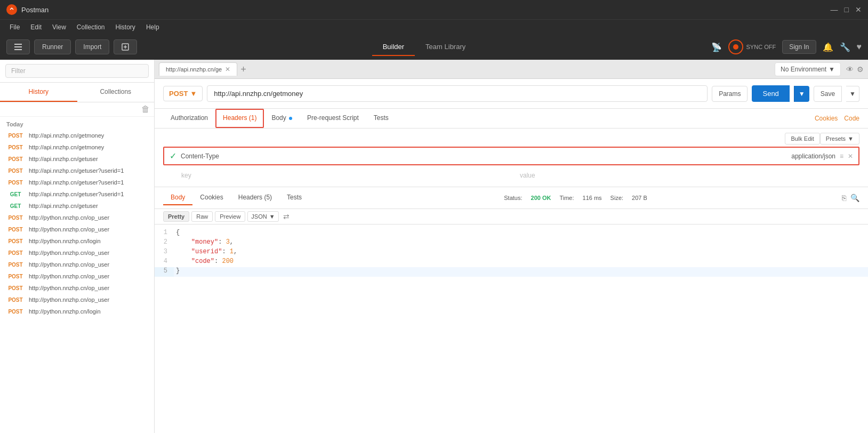 This screenshot has width=868, height=433. What do you see at coordinates (687, 175) in the screenshot?
I see `header-empty-value-label: value` at bounding box center [687, 175].